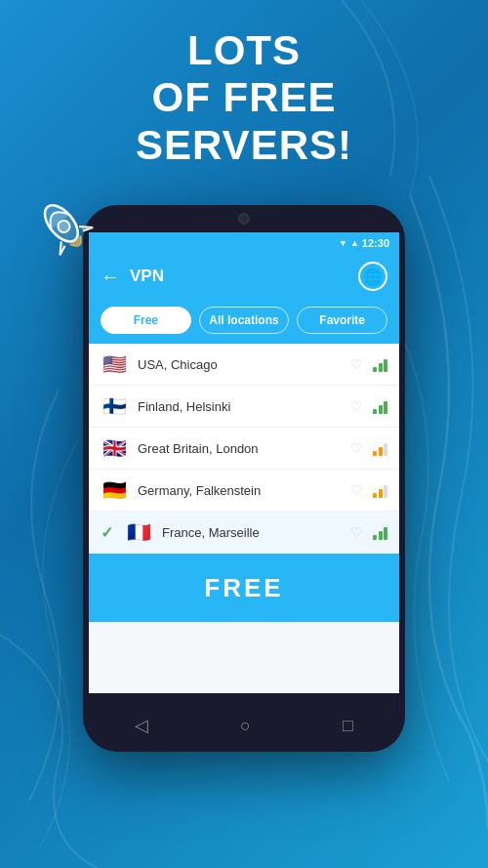 The image size is (488, 868). I want to click on flag-usa: 🇺🇸, so click(114, 364).